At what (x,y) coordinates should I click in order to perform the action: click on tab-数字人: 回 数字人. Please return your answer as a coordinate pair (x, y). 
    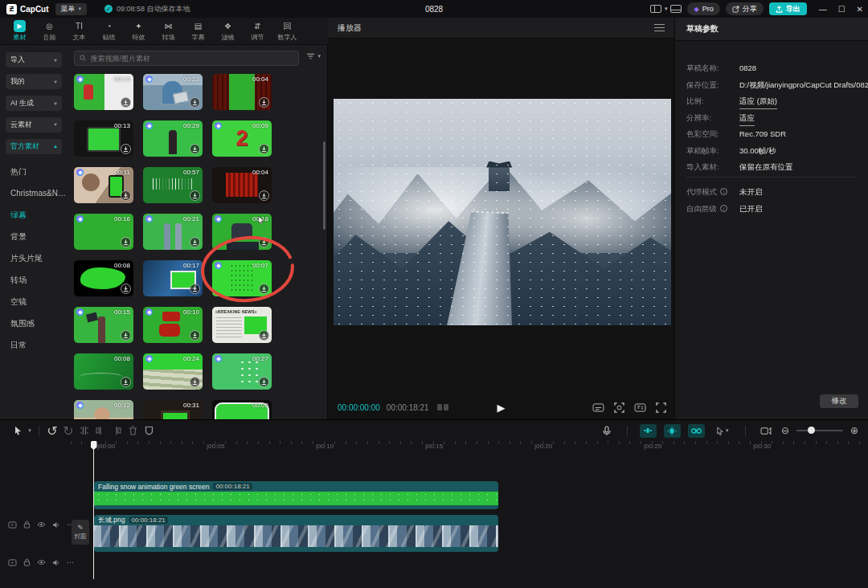
    Looking at the image, I should click on (288, 31).